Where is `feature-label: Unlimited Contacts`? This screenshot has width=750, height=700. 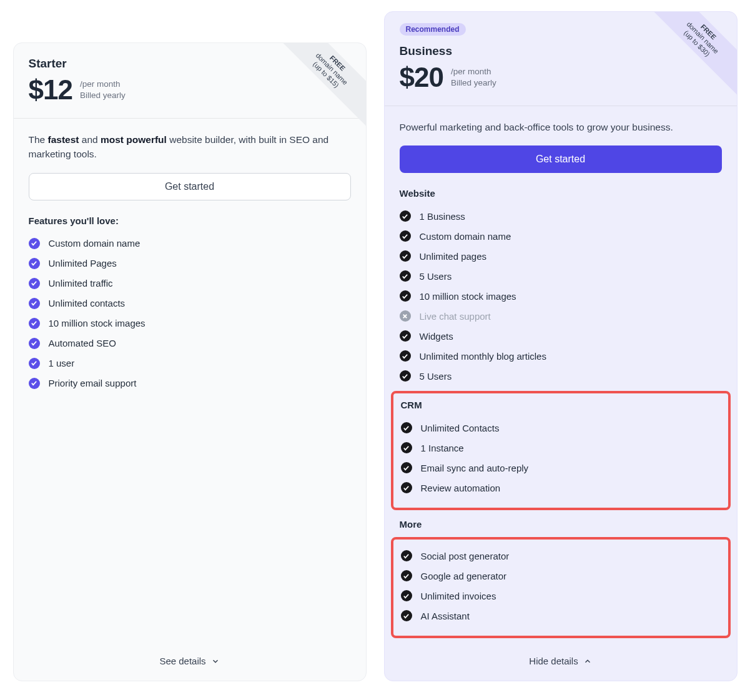 feature-label: Unlimited Contacts is located at coordinates (460, 428).